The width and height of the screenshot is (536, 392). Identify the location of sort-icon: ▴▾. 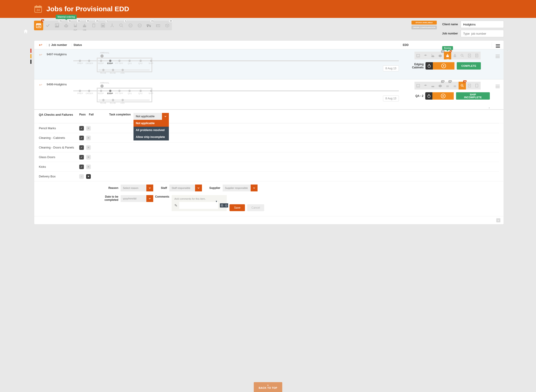
(49, 45).